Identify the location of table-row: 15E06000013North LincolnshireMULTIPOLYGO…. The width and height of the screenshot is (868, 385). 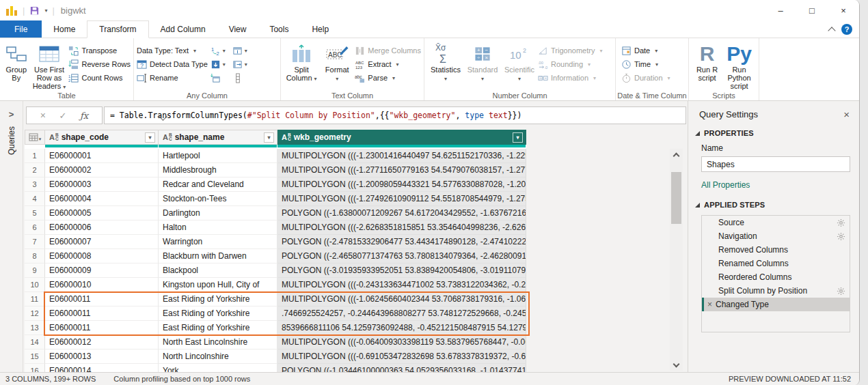
(275, 356).